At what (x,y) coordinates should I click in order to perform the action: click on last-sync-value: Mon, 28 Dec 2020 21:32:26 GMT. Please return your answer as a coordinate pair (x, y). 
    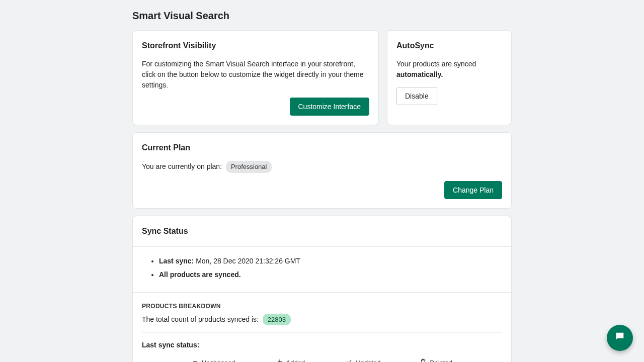
    Looking at the image, I should click on (248, 261).